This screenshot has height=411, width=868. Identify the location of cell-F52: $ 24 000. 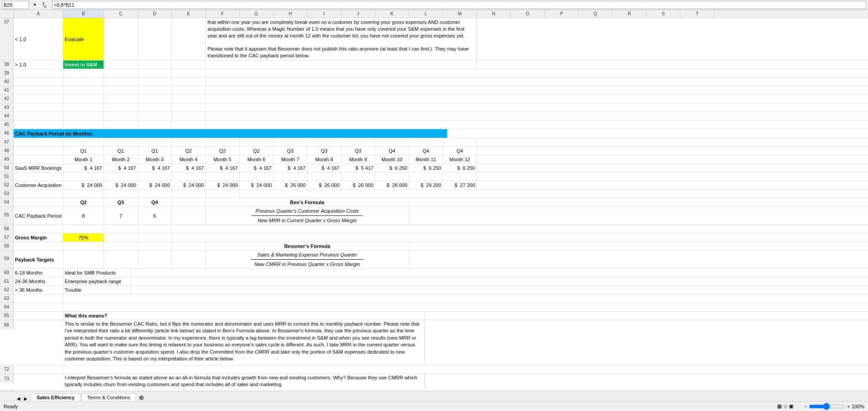
(222, 185).